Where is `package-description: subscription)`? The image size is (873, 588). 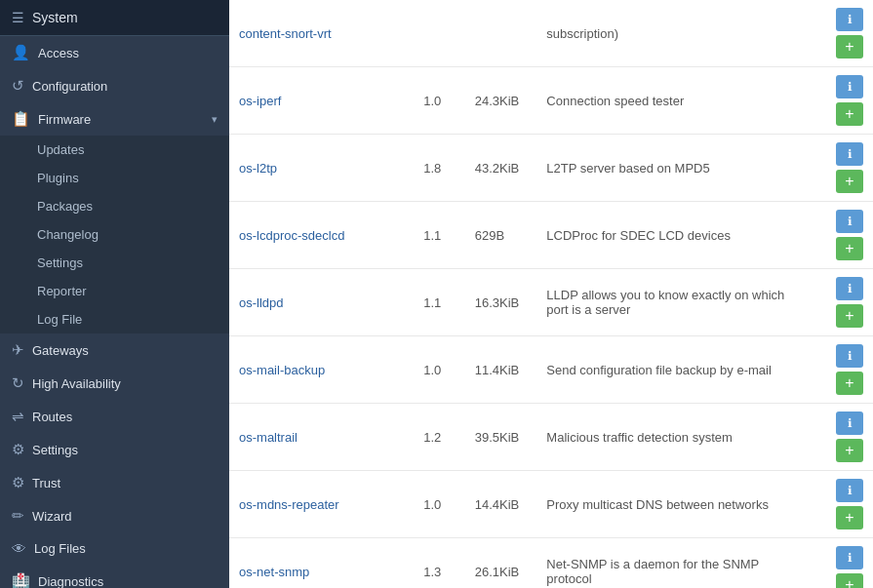
package-description: subscription) is located at coordinates (669, 33).